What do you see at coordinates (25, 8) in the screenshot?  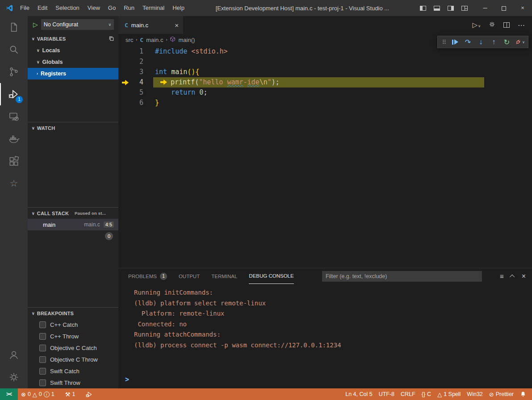 I see `menu-file: File` at bounding box center [25, 8].